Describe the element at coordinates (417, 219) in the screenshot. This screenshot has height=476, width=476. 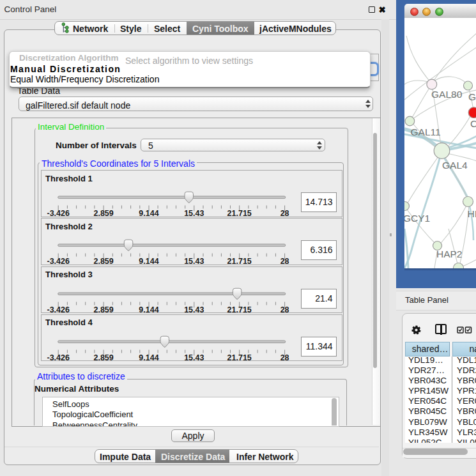
I see `svg-text: GCY1` at that location.